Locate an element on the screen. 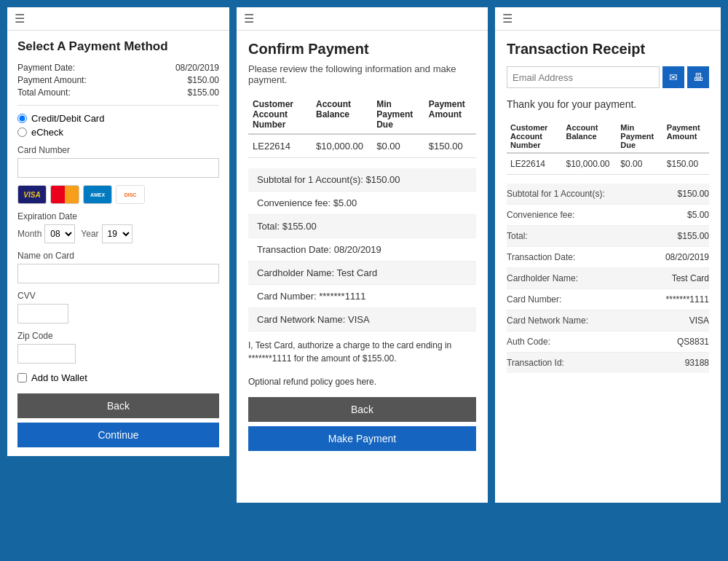  continue-button: Continue is located at coordinates (118, 435).